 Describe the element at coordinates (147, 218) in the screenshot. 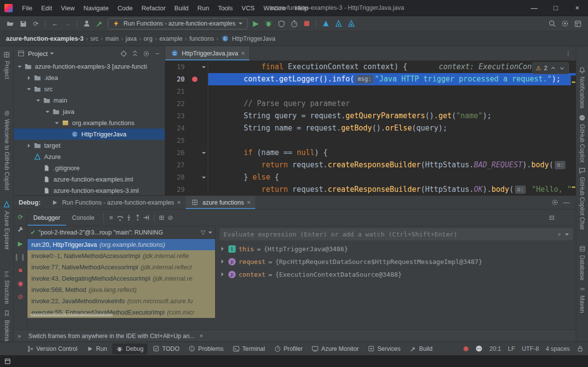

I see `run-to-cursor-icon` at that location.